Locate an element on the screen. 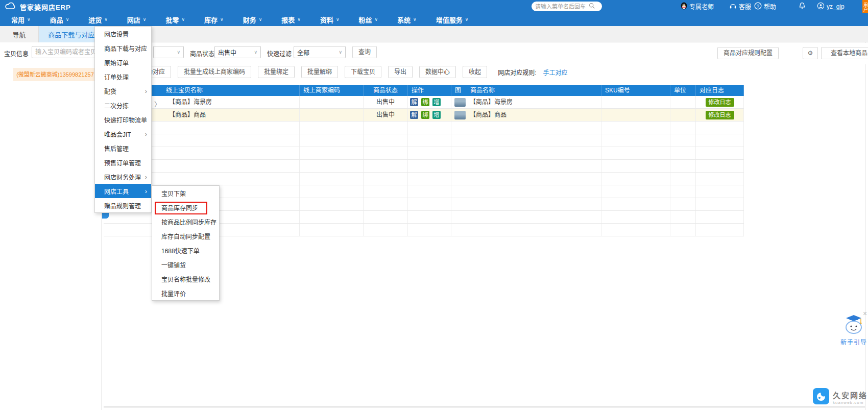 This screenshot has width=868, height=410. nav-item-wholesale: 批零∨ is located at coordinates (175, 19).